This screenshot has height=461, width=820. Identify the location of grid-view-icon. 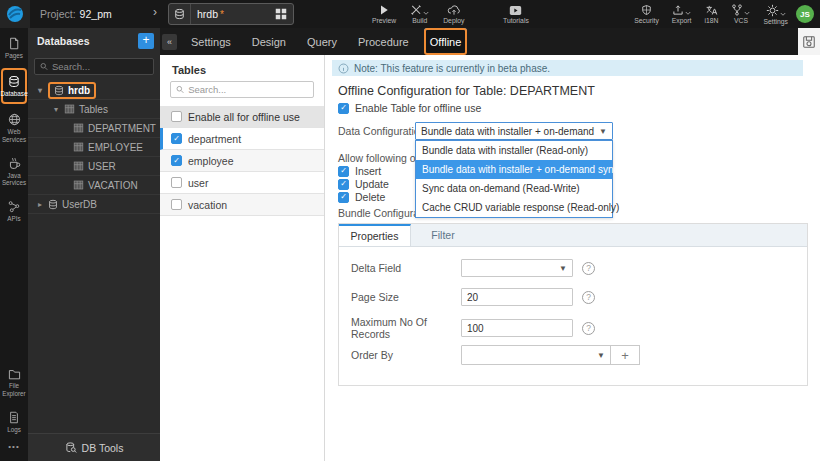
(281, 14).